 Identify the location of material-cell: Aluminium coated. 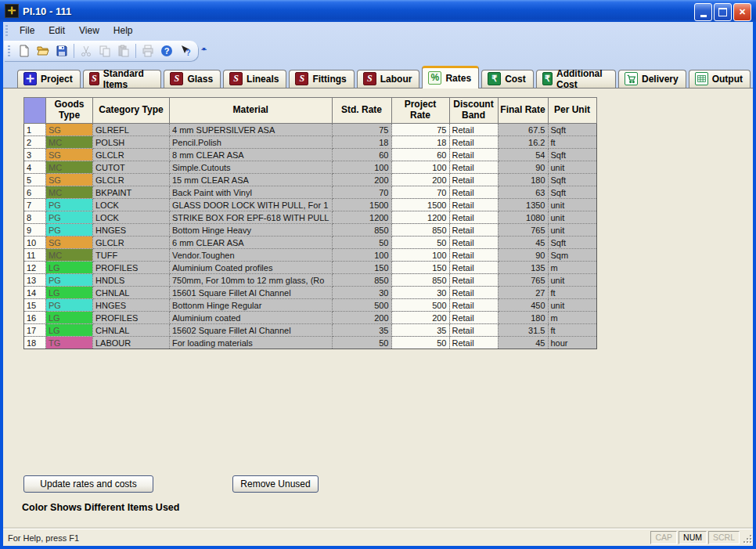
(251, 318).